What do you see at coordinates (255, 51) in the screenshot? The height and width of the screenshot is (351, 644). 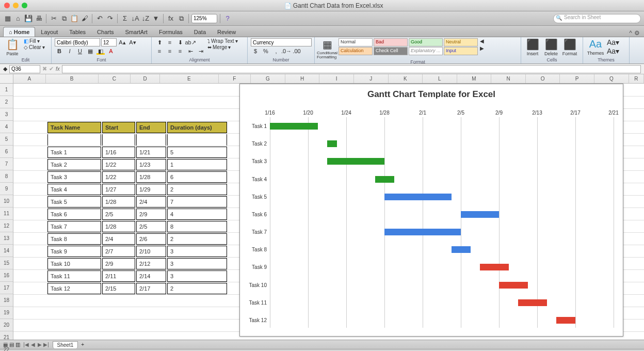 I see `currency-icon: $` at bounding box center [255, 51].